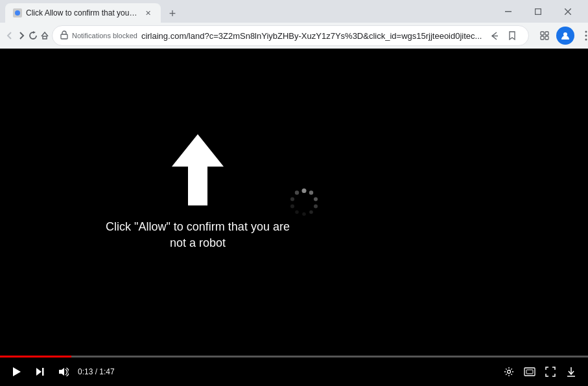  Describe the element at coordinates (509, 372) in the screenshot. I see `settings-button` at that location.